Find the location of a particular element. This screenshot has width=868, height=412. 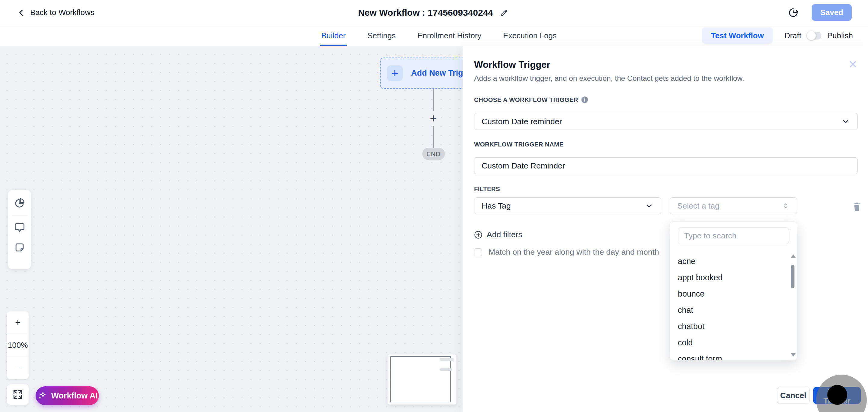

trigger-name-input-wrap is located at coordinates (666, 166).